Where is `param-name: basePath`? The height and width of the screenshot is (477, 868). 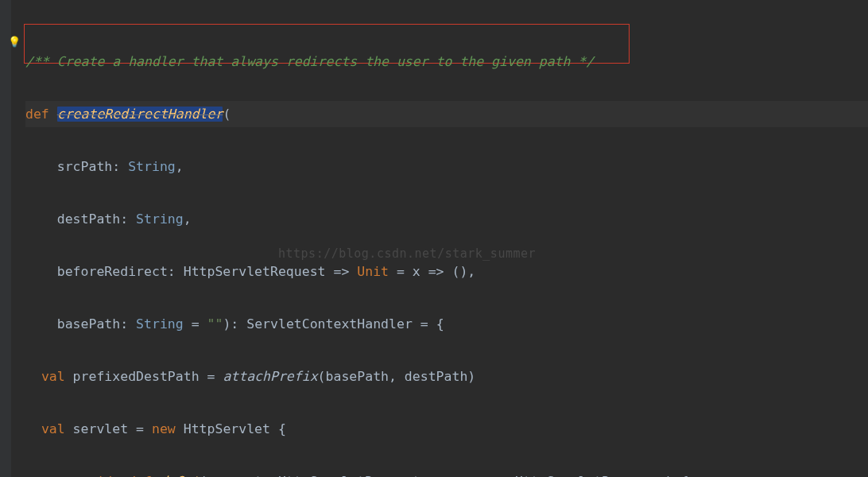 param-name: basePath is located at coordinates (89, 324).